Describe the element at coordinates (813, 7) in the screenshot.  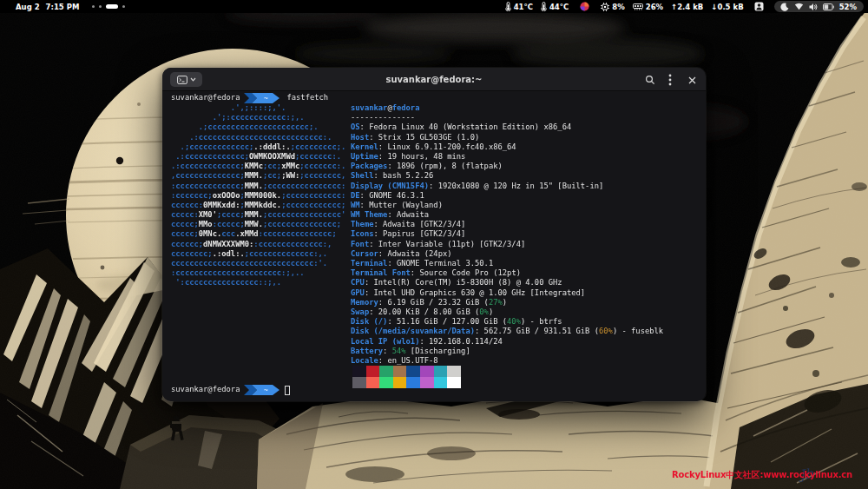
I see `speaker-icon` at that location.